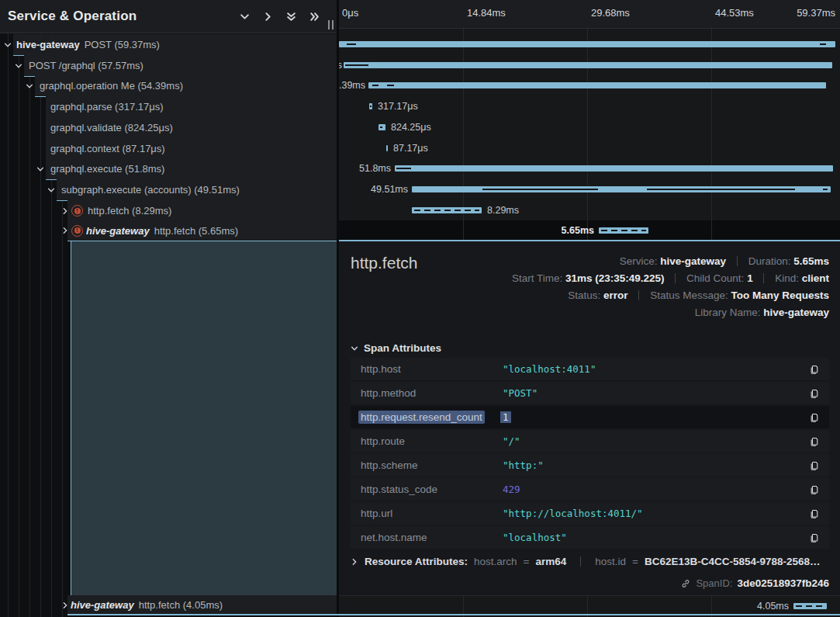  Describe the element at coordinates (202, 211) in the screenshot. I see `tree-row-error-span: ! http.fetch (8.29ms)` at that location.